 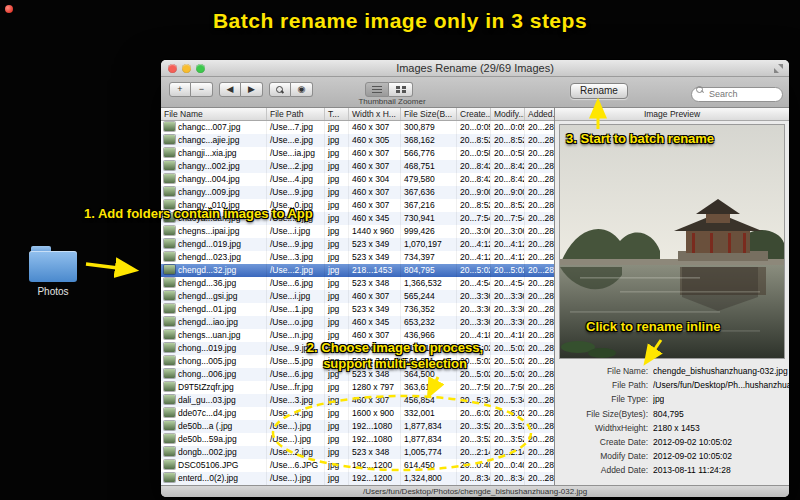 I want to click on folder-icon, so click(x=53, y=264).